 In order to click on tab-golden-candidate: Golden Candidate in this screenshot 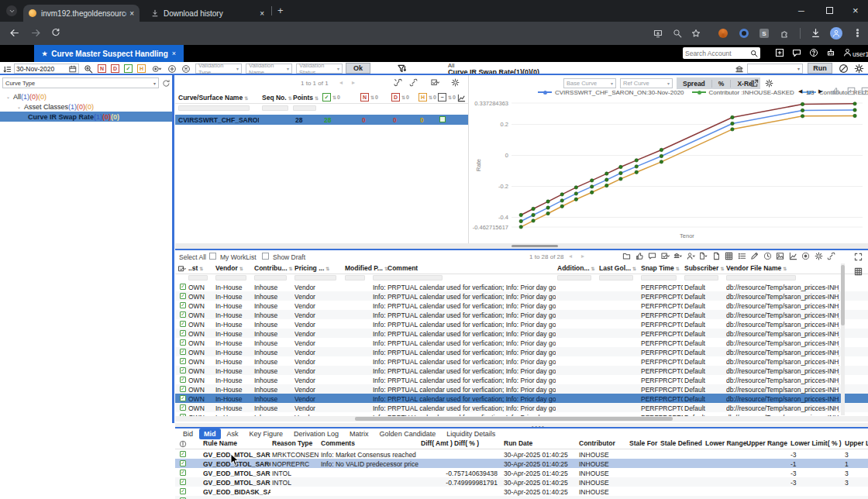, I will do `click(408, 434)`.